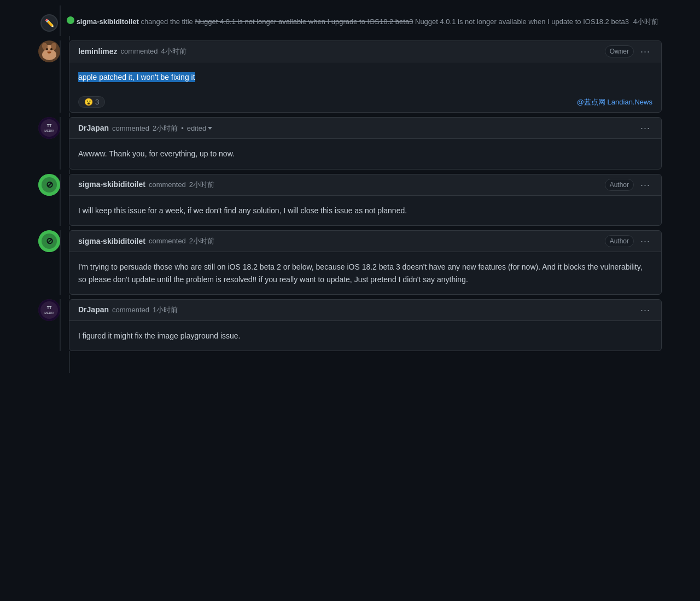  Describe the element at coordinates (365, 77) in the screenshot. I see `comment-box-leminlimez: leminlimez commented 4小时前 Owner ··· appl…` at that location.